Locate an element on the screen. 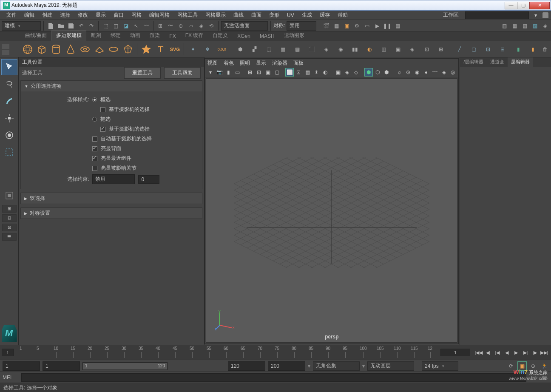 The width and height of the screenshot is (551, 392). menu-meshdisplay: 网格显示 is located at coordinates (216, 15).